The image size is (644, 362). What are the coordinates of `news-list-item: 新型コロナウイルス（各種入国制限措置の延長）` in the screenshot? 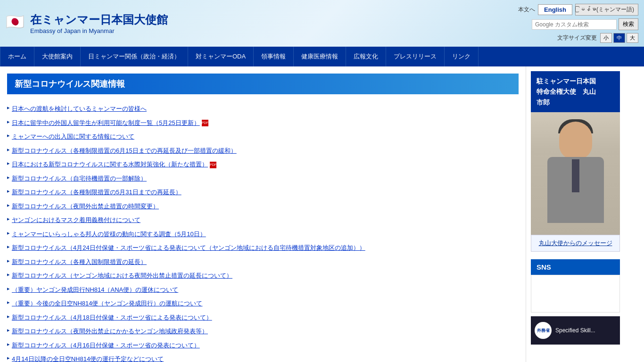 It's located at (263, 262).